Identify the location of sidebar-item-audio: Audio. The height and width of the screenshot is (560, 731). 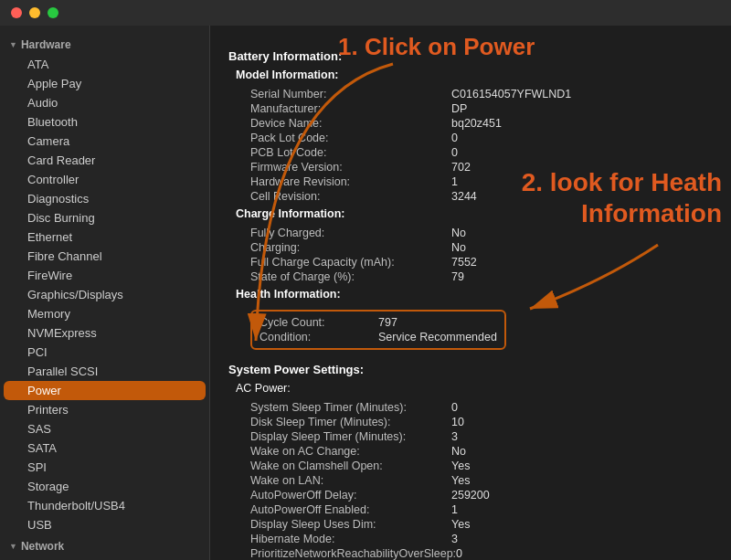
(104, 102).